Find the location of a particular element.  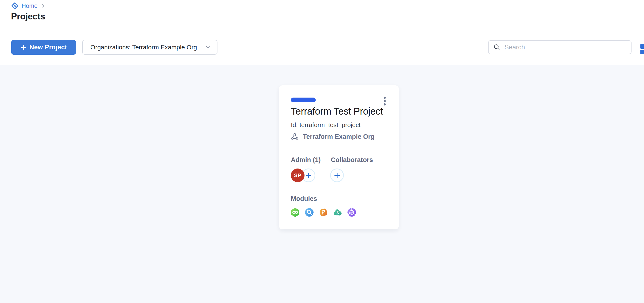

add-collaborator-button is located at coordinates (337, 176).